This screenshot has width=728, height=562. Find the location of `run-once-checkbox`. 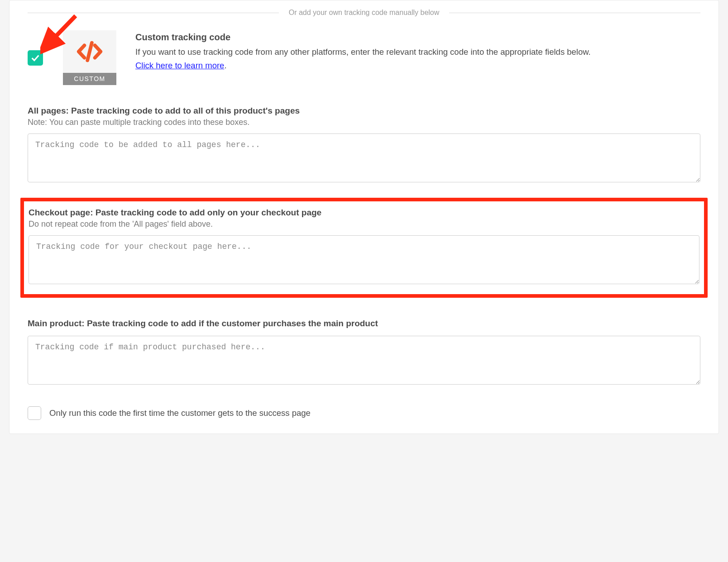

run-once-checkbox is located at coordinates (34, 413).